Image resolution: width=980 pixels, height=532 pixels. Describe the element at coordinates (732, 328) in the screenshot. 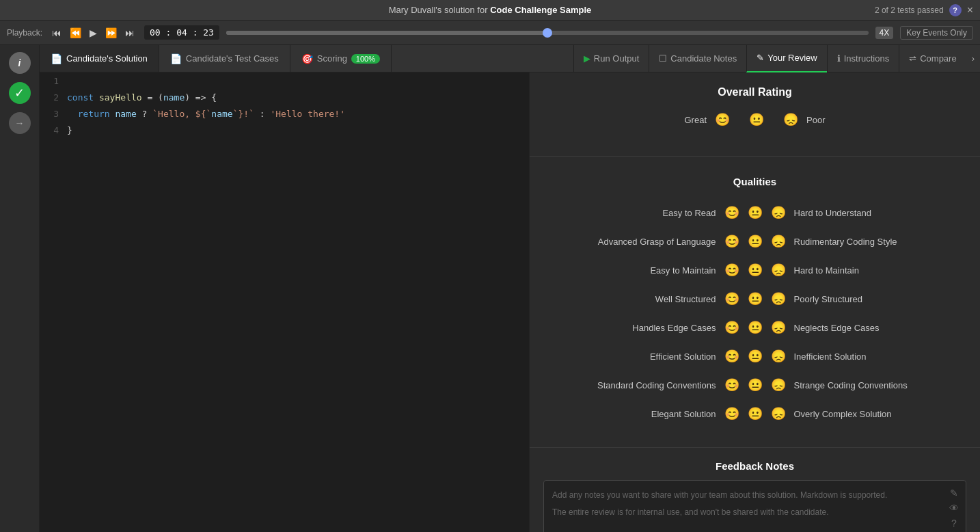

I see `quality-happy-4: 😊` at that location.